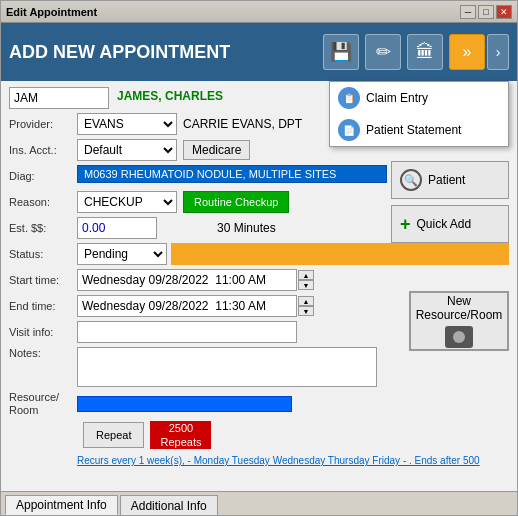 The width and height of the screenshot is (518, 516). What do you see at coordinates (259, 404) in the screenshot?
I see `resource-row: Resource/ Room` at bounding box center [259, 404].